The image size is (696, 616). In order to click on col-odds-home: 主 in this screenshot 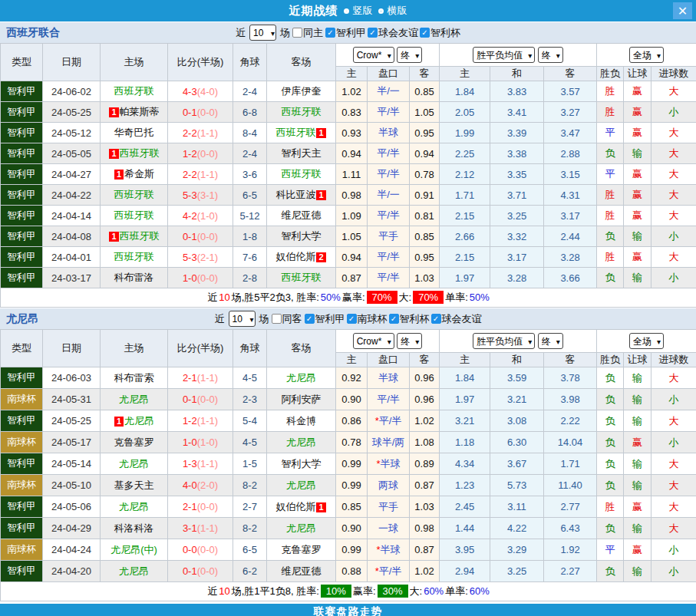, I will do `click(351, 74)`.